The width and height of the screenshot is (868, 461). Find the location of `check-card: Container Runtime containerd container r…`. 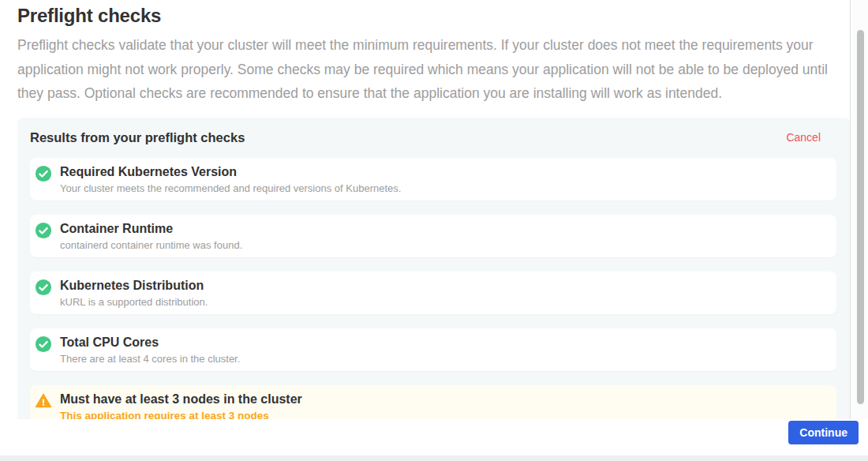

check-card: Container Runtime containerd container r… is located at coordinates (433, 236).